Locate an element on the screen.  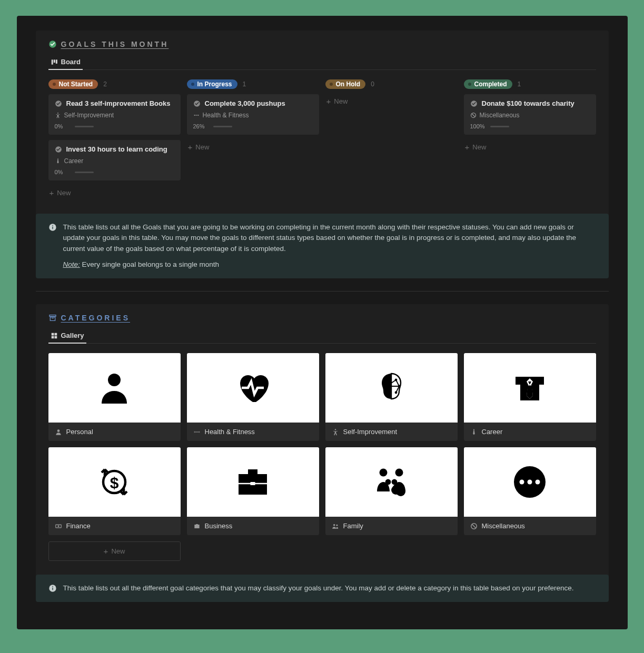
goals-title: GOALS THIS MONTH is located at coordinates (115, 44).